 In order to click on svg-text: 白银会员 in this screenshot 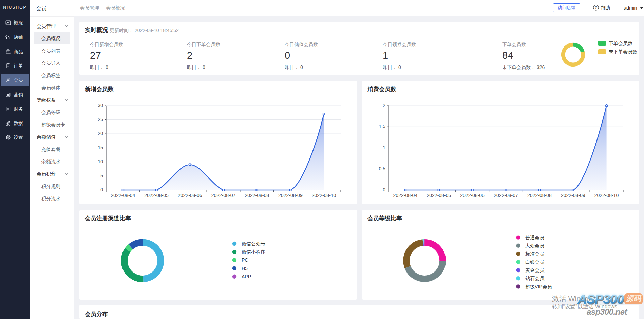, I will do `click(535, 262)`.